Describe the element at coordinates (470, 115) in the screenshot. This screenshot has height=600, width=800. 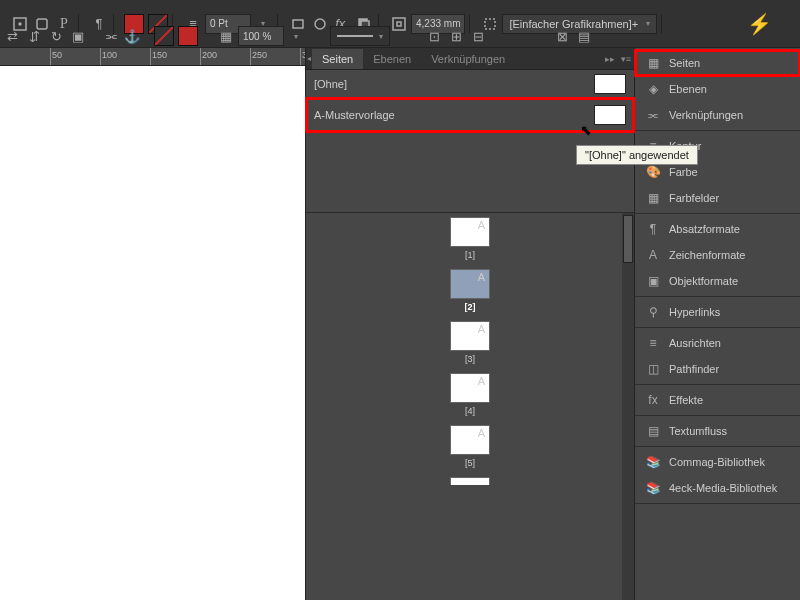
I see `master-row-a: A-Mustervorlage` at that location.